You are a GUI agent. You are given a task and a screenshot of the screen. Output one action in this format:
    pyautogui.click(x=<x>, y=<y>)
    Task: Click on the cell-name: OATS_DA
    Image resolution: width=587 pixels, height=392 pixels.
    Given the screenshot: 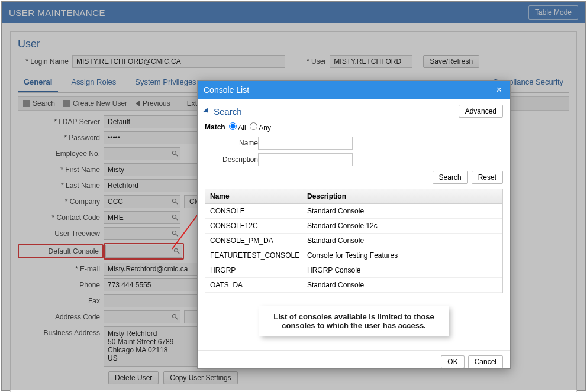 What is the action you would take?
    pyautogui.click(x=254, y=285)
    